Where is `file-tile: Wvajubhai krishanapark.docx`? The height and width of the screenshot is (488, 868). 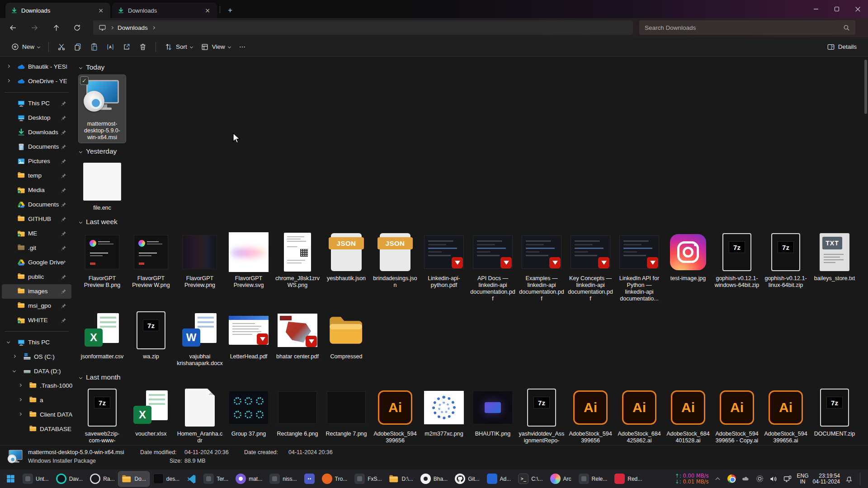 file-tile: Wvajubhai krishanapark.docx is located at coordinates (200, 338).